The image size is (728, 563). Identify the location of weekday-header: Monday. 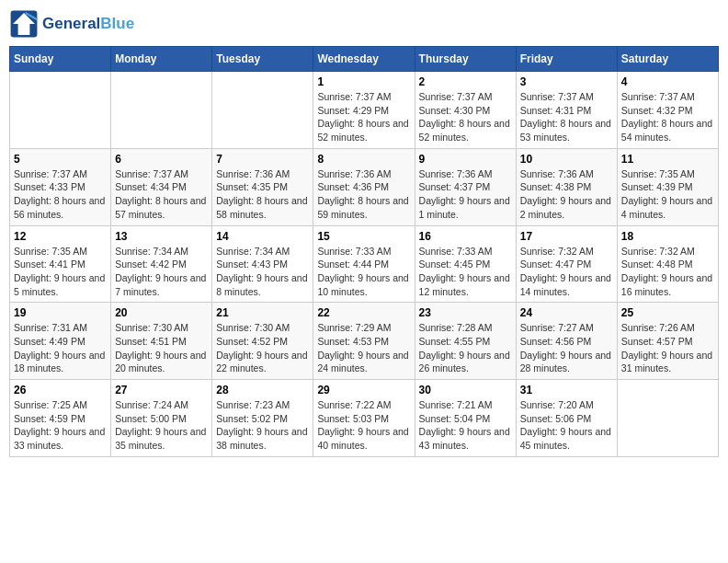
(162, 59).